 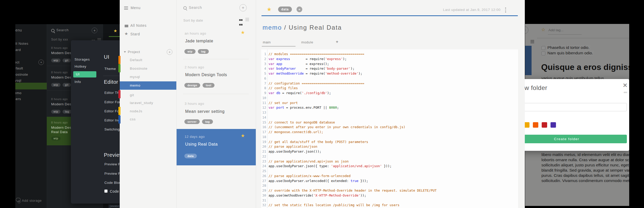 What do you see at coordinates (82, 59) in the screenshot?
I see `prefs-nav-storages: Storages` at bounding box center [82, 59].